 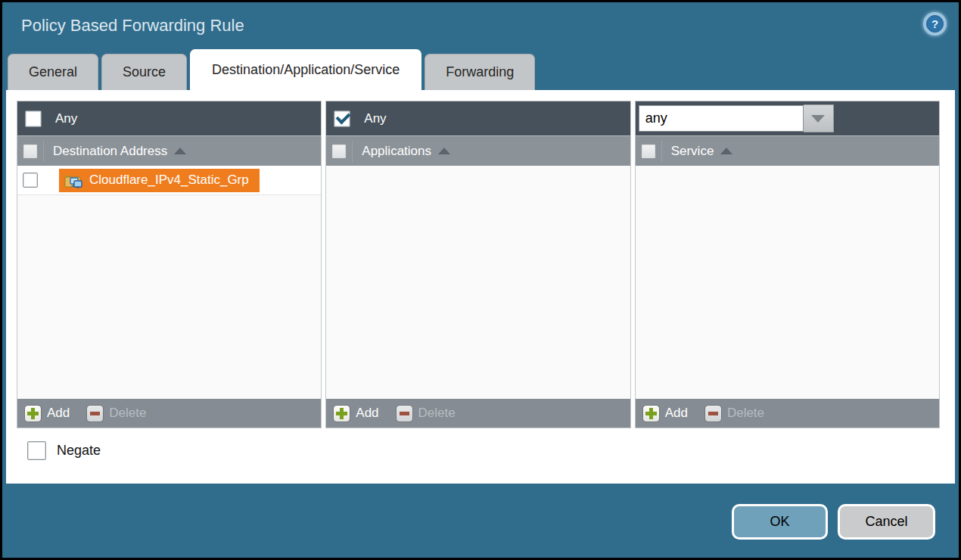 I want to click on help-icon: ?, so click(x=935, y=24).